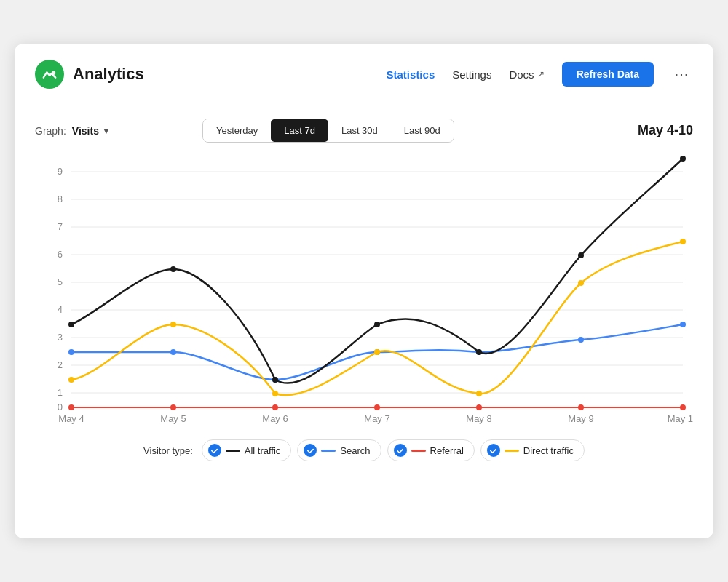  What do you see at coordinates (355, 451) in the screenshot?
I see `search-label: Search` at bounding box center [355, 451].